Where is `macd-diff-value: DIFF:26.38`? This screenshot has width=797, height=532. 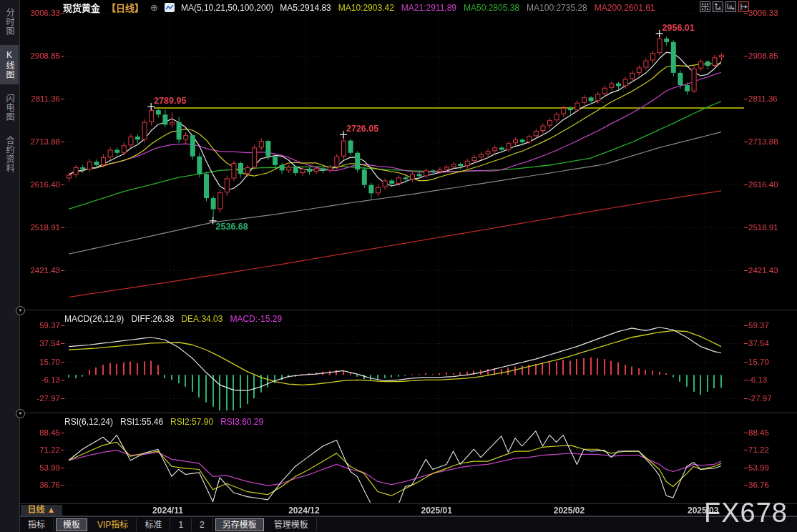
macd-diff-value: DIFF:26.38 is located at coordinates (152, 319).